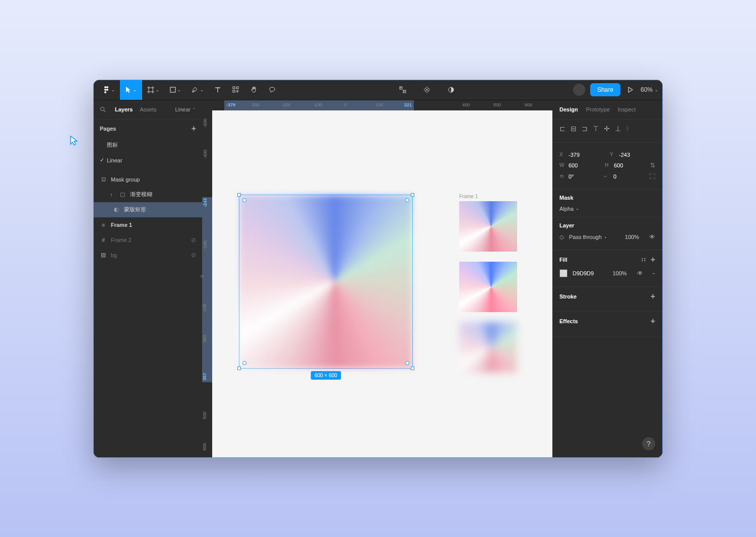 The image size is (756, 537). I want to click on mask-mode-dropdown: Alpha⌄, so click(607, 209).